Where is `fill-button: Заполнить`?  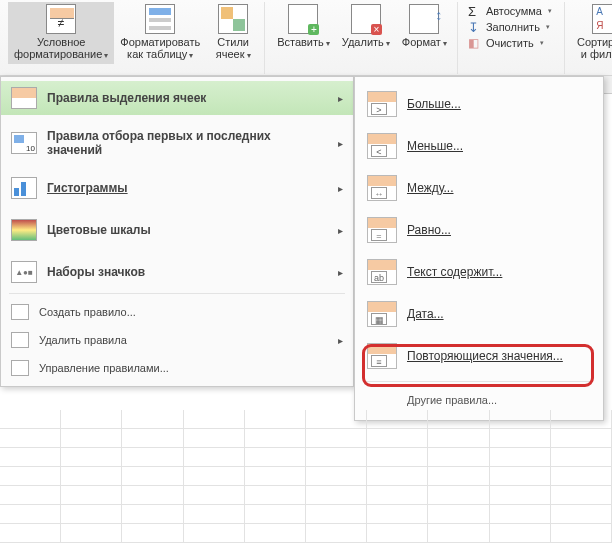
fill-button: Заполнить is located at coordinates (510, 27).